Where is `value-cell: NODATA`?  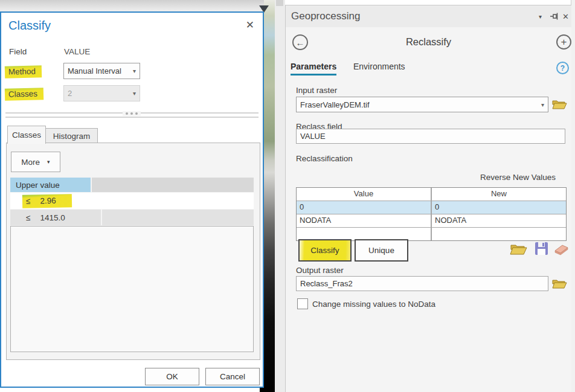
value-cell: NODATA is located at coordinates (364, 221).